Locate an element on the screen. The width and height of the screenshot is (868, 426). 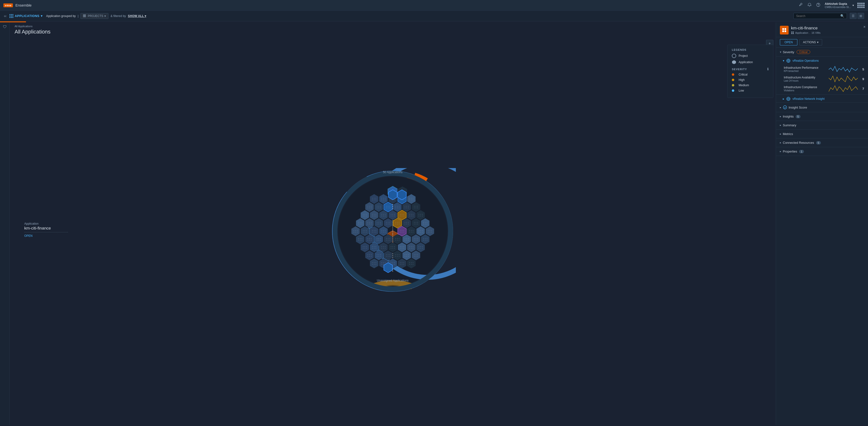
vrealize-ops-section: vRealize Operations Infrastructure Perfo… is located at coordinates (822, 75).